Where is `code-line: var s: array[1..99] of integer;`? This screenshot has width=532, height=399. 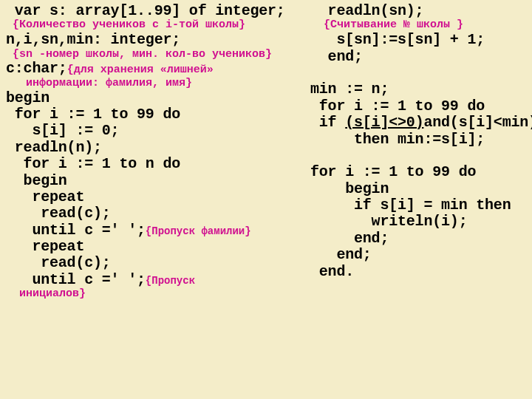 code-line: var s: array[1..99] of integer; is located at coordinates (154, 11).